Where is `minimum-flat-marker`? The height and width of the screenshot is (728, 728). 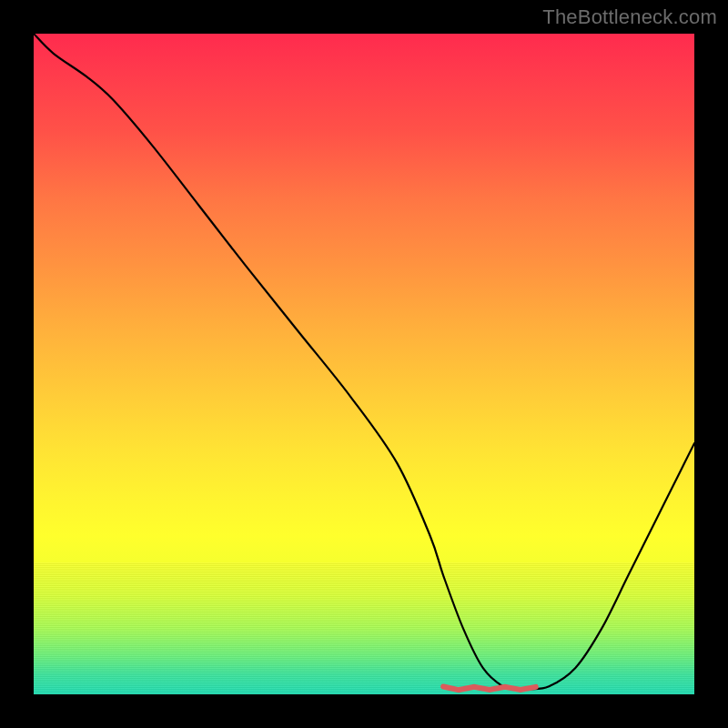 minimum-flat-marker is located at coordinates (490, 688).